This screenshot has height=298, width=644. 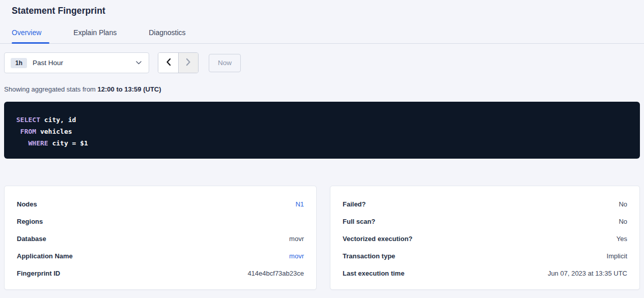 What do you see at coordinates (178, 63) in the screenshot?
I see `time-step-button-group` at bounding box center [178, 63].